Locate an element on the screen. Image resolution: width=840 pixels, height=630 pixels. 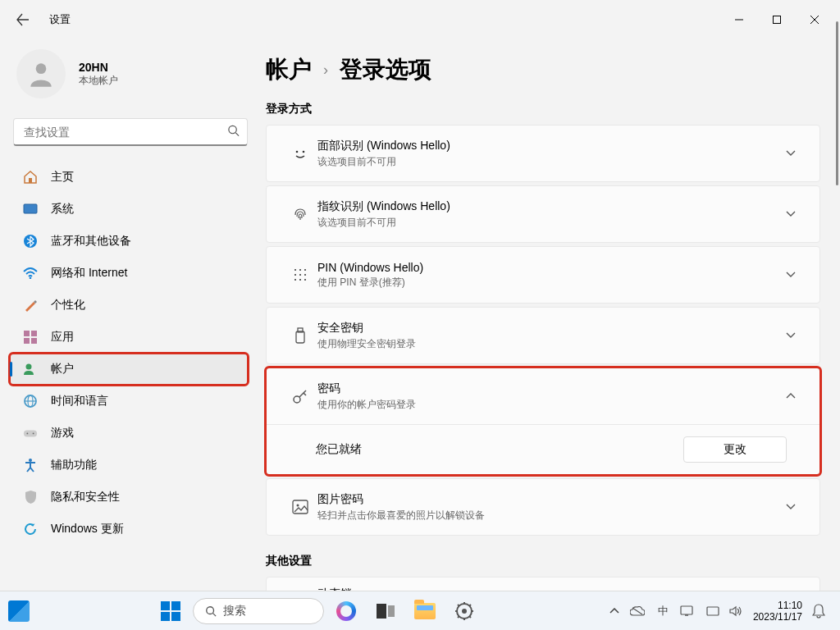
card-password-detail: 您已就绪 更改 is located at coordinates (543, 450).